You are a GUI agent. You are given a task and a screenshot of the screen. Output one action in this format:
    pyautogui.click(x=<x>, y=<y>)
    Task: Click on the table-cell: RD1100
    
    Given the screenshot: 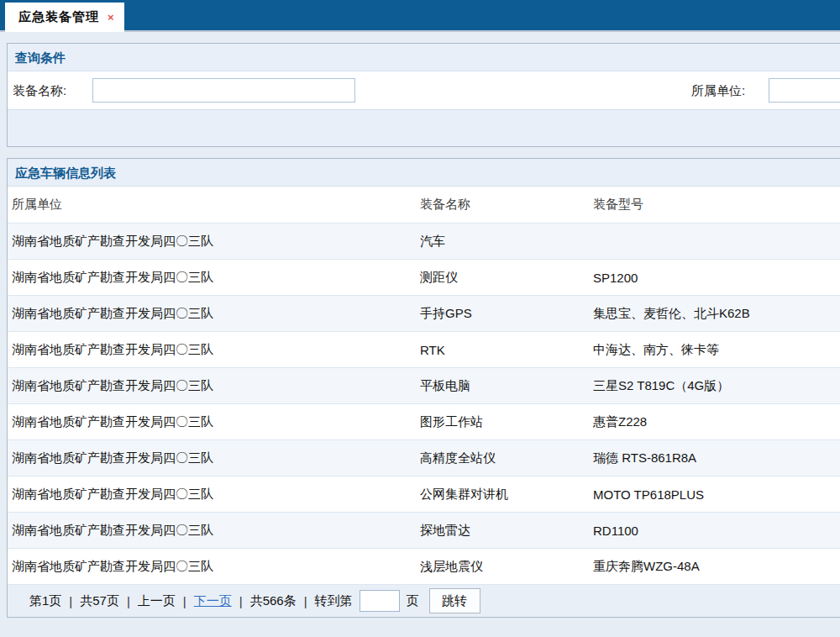 What is the action you would take?
    pyautogui.click(x=717, y=531)
    